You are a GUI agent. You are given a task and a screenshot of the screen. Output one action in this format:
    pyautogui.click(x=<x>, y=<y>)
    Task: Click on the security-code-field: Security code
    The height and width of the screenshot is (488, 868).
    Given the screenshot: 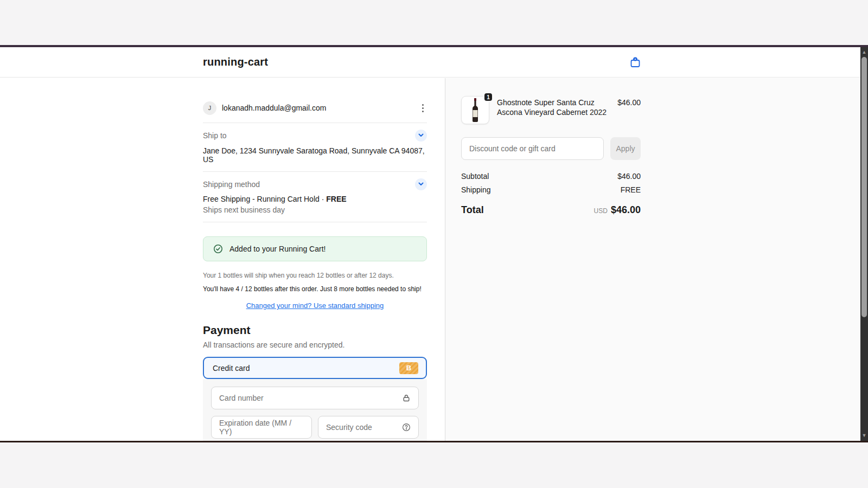 What is the action you would take?
    pyautogui.click(x=368, y=427)
    